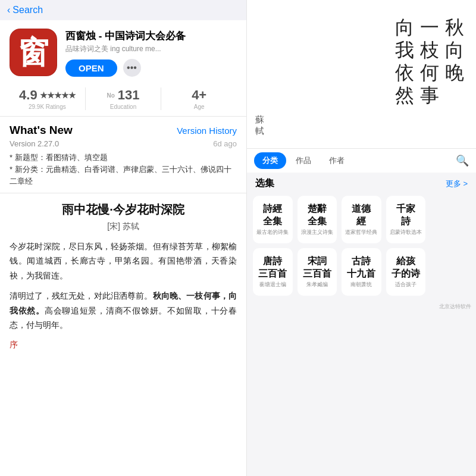 This screenshot has height=476, width=476. What do you see at coordinates (362, 182) in the screenshot?
I see `section-header: 选集 更多 >` at bounding box center [362, 182].